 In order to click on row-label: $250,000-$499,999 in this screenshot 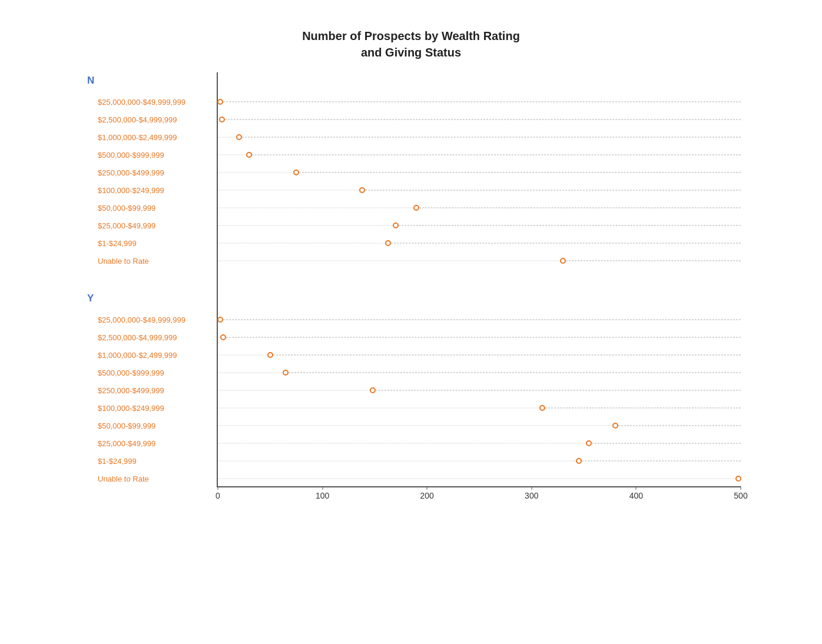, I will do `click(149, 172)`.